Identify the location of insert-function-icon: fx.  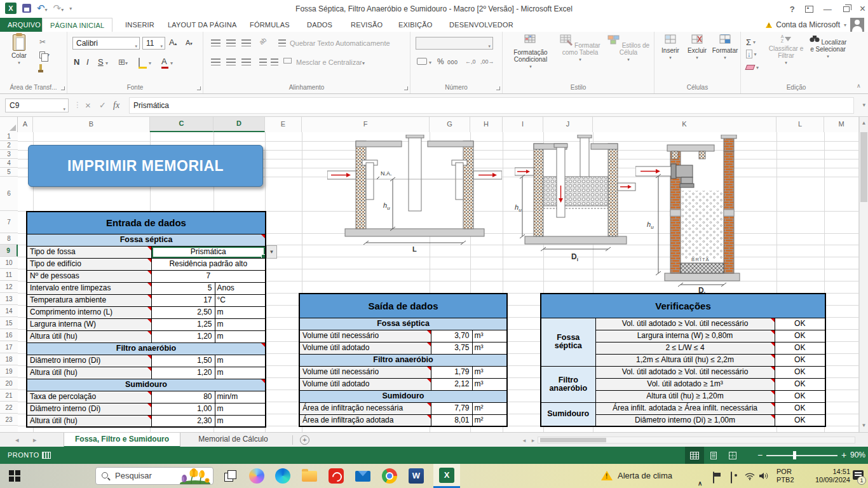
(116, 105).